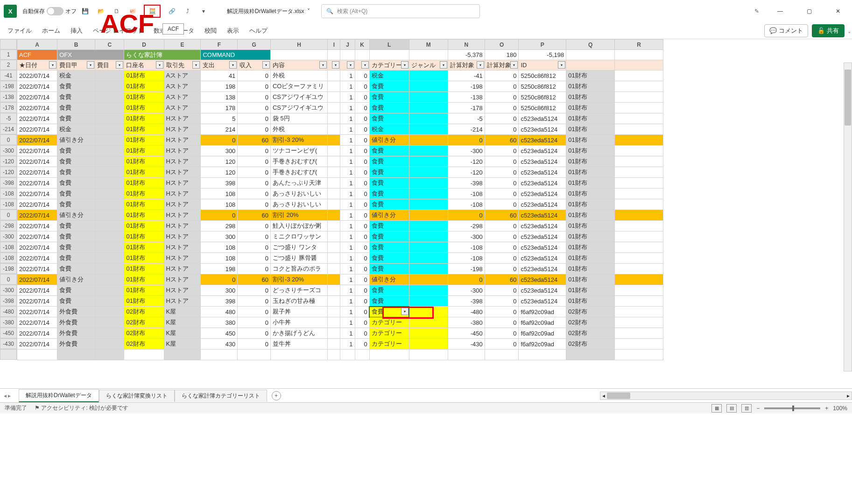 Image resolution: width=852 pixels, height=504 pixels. I want to click on cell: 5, so click(219, 119).